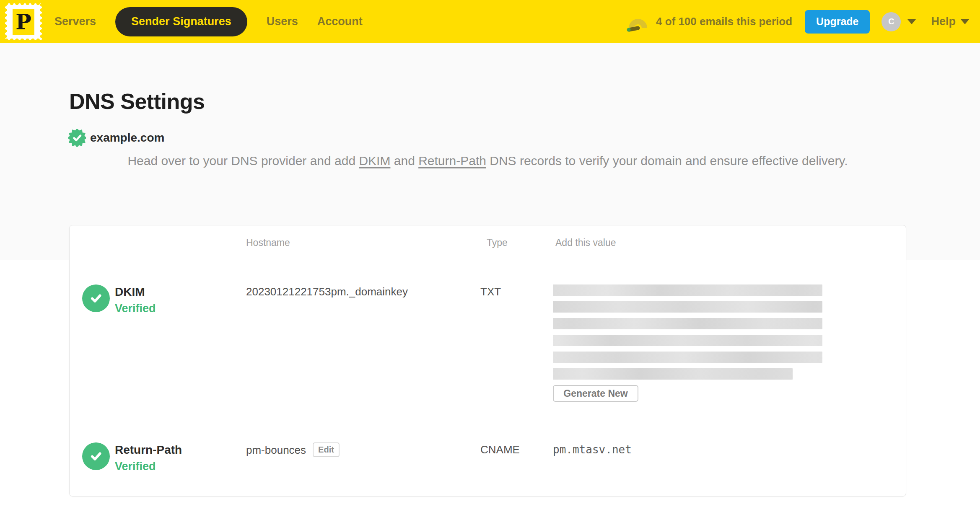  I want to click on nav-item-account: Account, so click(340, 22).